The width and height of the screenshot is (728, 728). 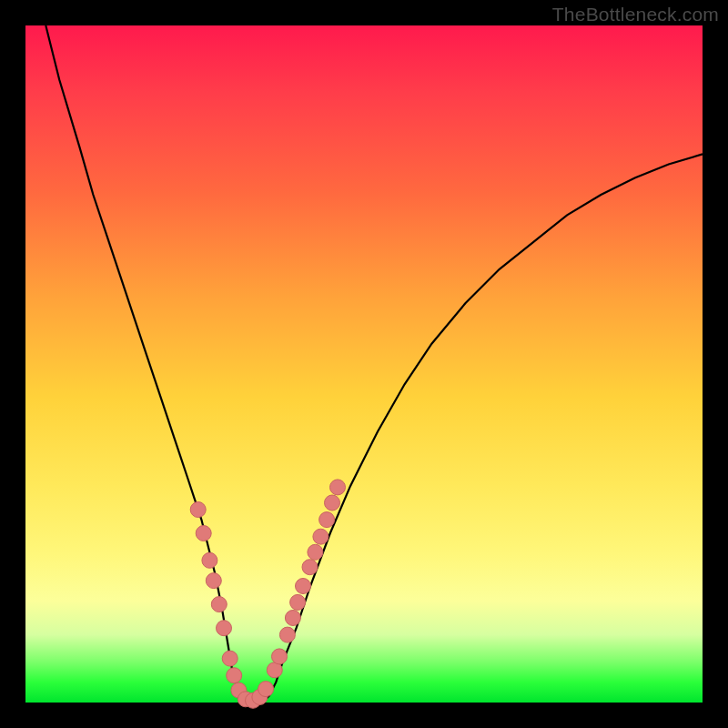 What do you see at coordinates (268, 593) in the screenshot?
I see `curve-markers` at bounding box center [268, 593].